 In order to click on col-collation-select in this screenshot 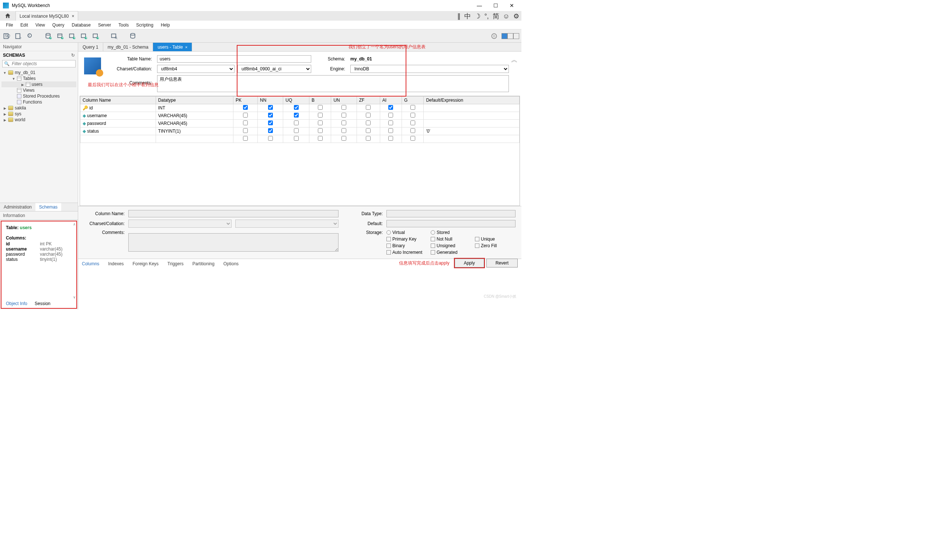, I will do `click(287, 223)`.